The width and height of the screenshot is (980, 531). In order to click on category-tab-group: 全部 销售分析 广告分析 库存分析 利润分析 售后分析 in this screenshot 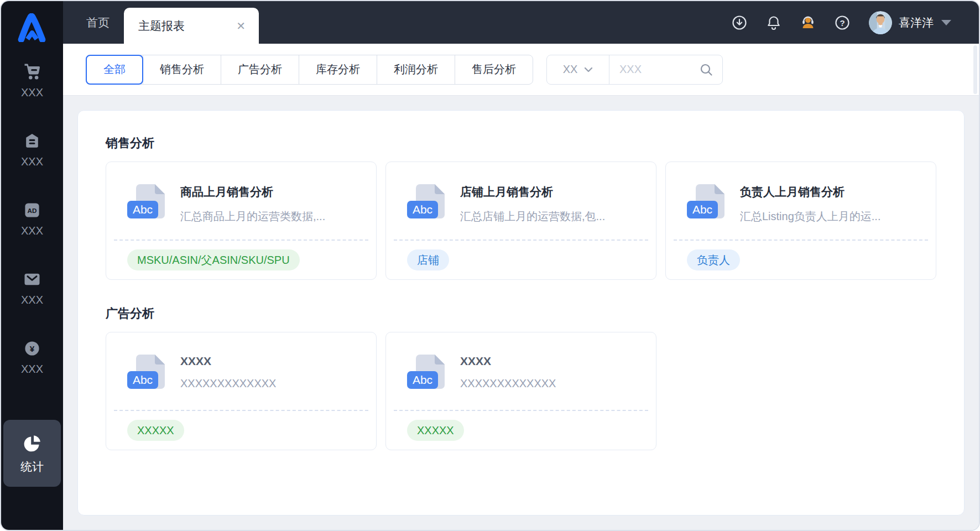, I will do `click(310, 70)`.